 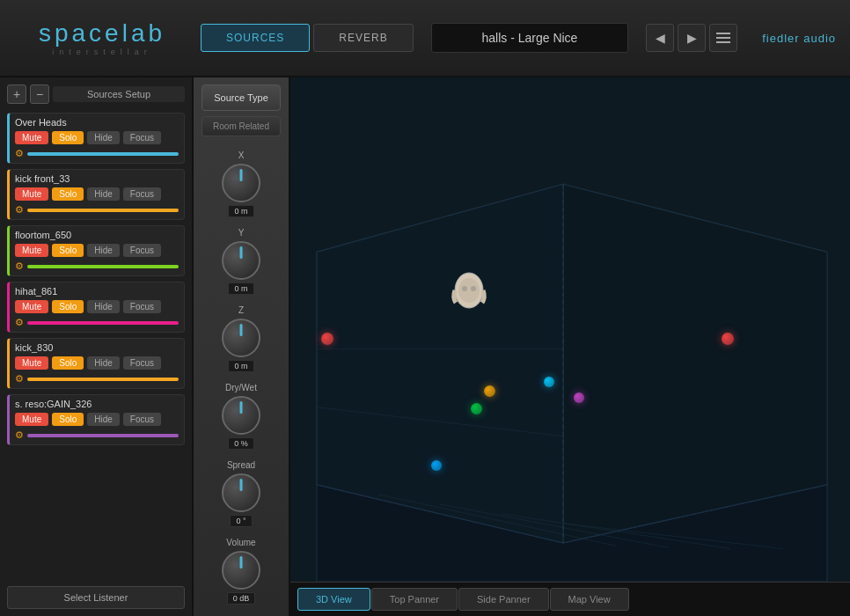 I want to click on middle-panel: Source Type Room Related X 0 m Y 0 m Z 0…, so click(x=242, y=347).